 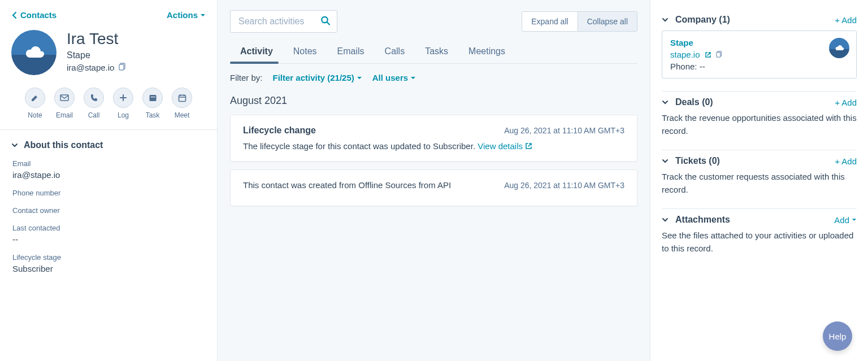 I want to click on tab-activity: Activity, so click(x=257, y=52).